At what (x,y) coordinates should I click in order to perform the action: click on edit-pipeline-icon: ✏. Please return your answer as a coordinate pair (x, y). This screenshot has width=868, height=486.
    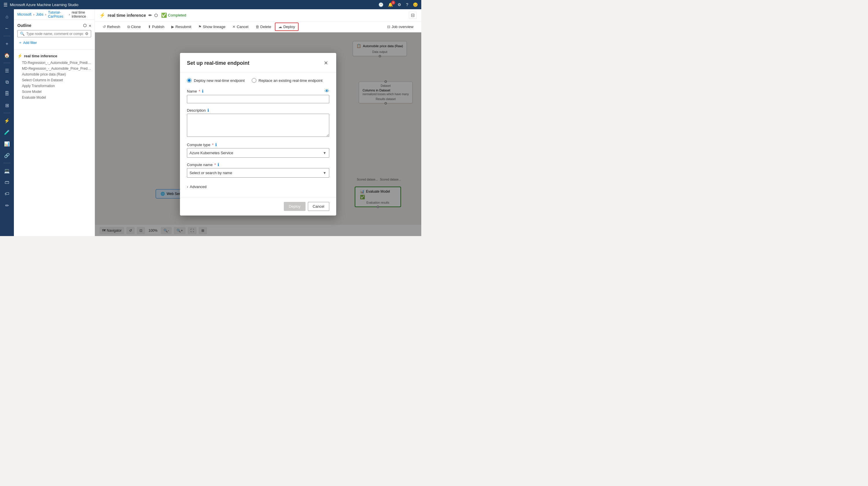
    Looking at the image, I should click on (150, 15).